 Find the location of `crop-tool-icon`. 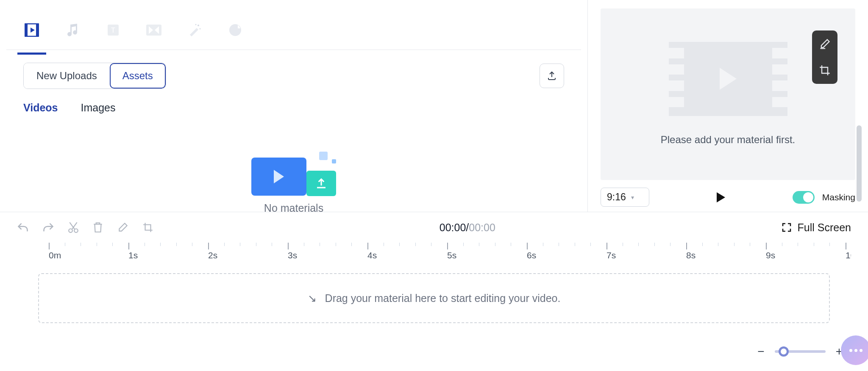

crop-tool-icon is located at coordinates (825, 70).